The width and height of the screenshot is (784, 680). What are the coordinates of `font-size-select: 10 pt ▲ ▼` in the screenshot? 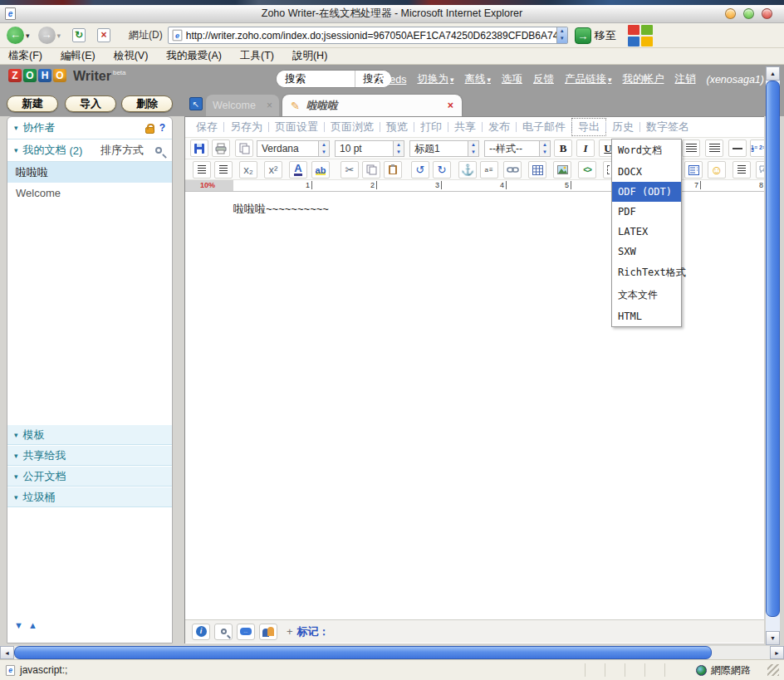 It's located at (370, 149).